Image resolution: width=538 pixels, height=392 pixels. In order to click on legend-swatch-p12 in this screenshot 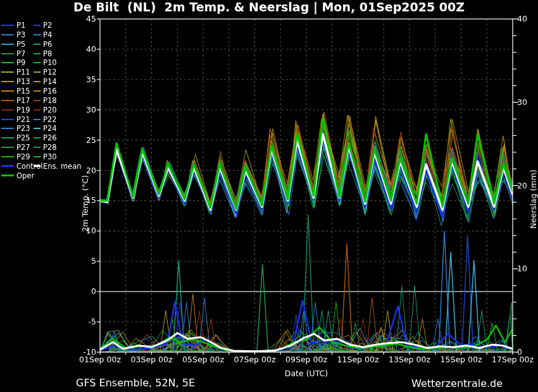, I will do `click(37, 72)`.